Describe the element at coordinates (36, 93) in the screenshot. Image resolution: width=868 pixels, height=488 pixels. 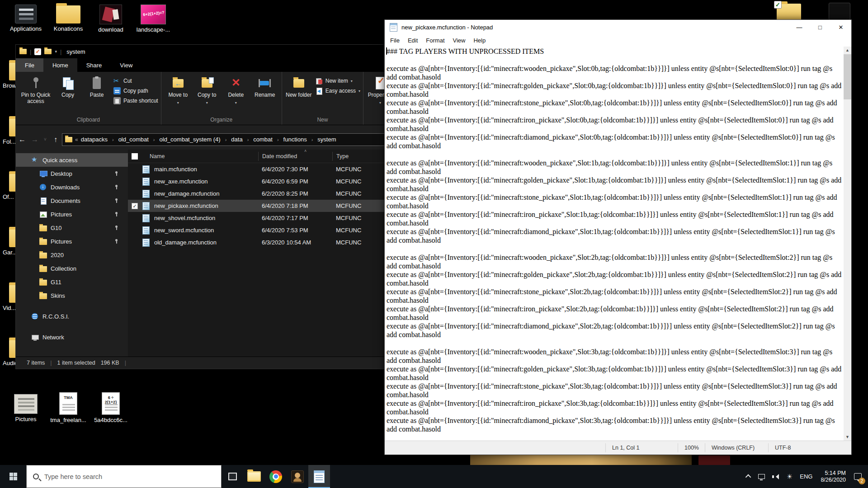
I see `ribbon-button-pin-to-quick-access: Pin to Quick access` at that location.